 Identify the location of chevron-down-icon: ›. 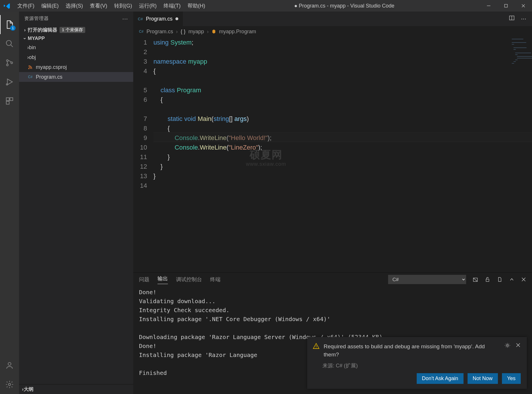
(25, 38).